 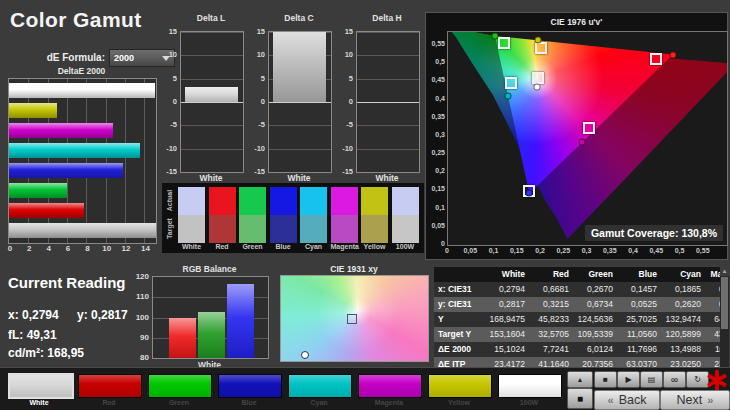 What do you see at coordinates (460, 334) in the screenshot?
I see `table-row-label: Target Y` at bounding box center [460, 334].